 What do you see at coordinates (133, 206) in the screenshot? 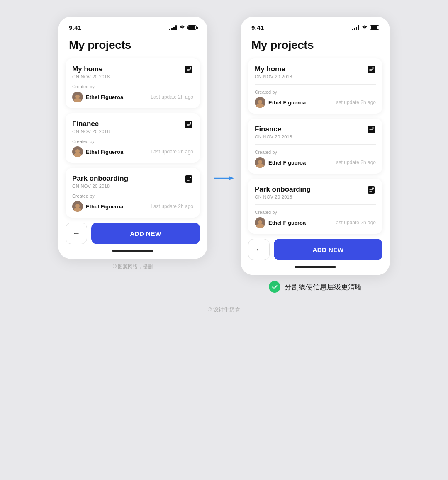
I see `left-card-3-footer: Ethel Figueroa Last update 2h ago` at bounding box center [133, 206].